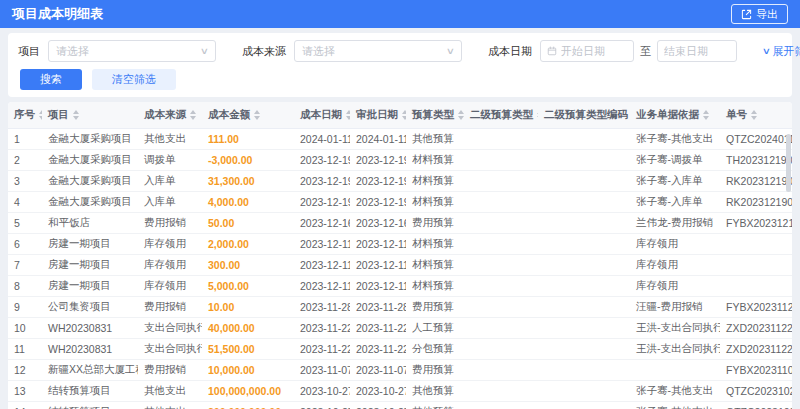 The image size is (800, 409). What do you see at coordinates (25, 370) in the screenshot?
I see `table-cell: 12` at bounding box center [25, 370].